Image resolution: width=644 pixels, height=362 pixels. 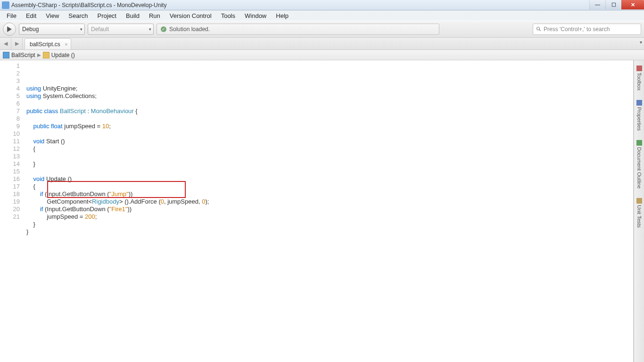 What do you see at coordinates (39, 55) in the screenshot?
I see `chevron-right-icon: ▶` at bounding box center [39, 55].